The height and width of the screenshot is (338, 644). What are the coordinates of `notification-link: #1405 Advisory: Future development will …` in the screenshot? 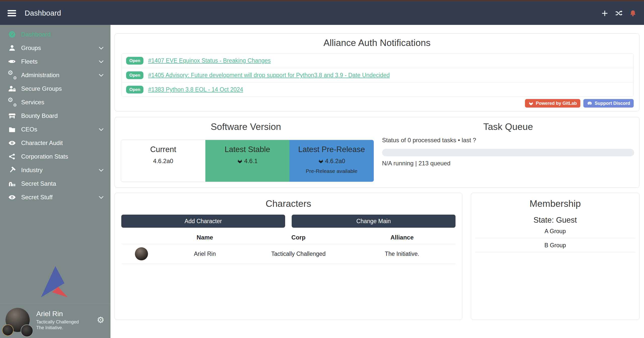 It's located at (269, 75).